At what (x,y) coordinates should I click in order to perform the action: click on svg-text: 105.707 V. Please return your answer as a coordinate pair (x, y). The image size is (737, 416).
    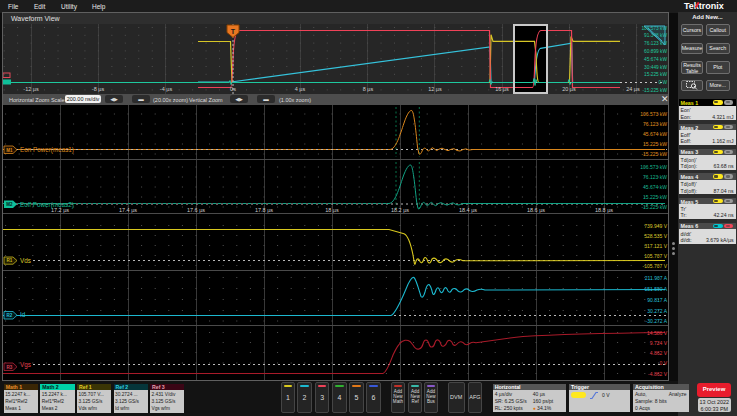
    Looking at the image, I should click on (656, 256).